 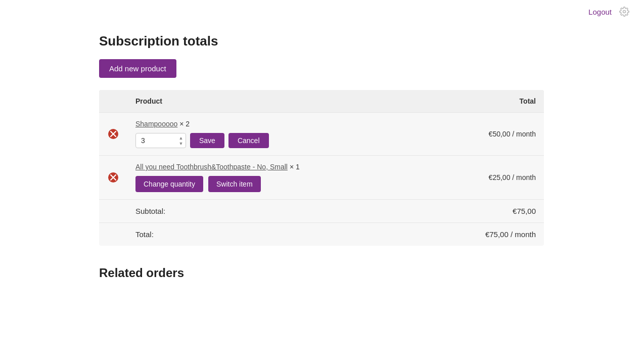 I want to click on qty-input-row-shampoo: ▲ ▼ Save Cancel, so click(x=279, y=141).